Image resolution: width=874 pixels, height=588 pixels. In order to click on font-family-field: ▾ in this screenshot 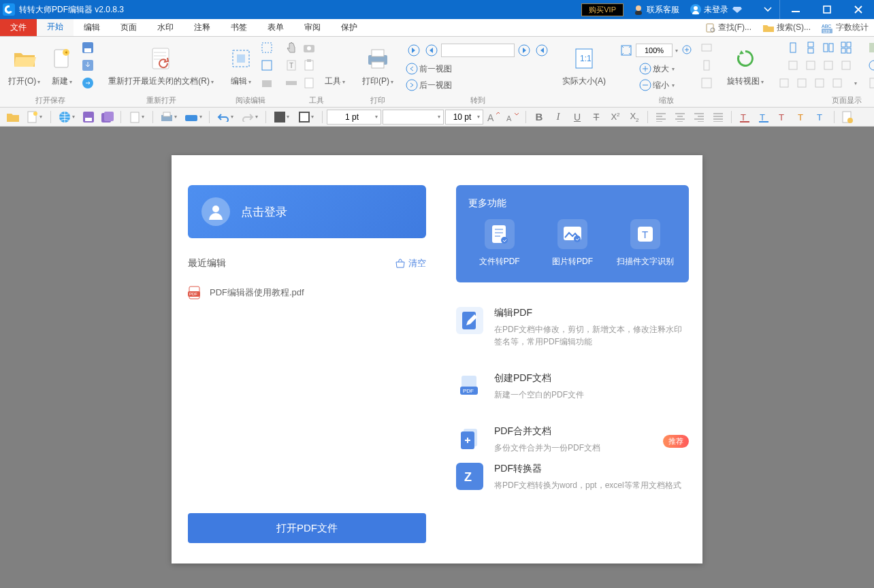, I will do `click(413, 117)`.